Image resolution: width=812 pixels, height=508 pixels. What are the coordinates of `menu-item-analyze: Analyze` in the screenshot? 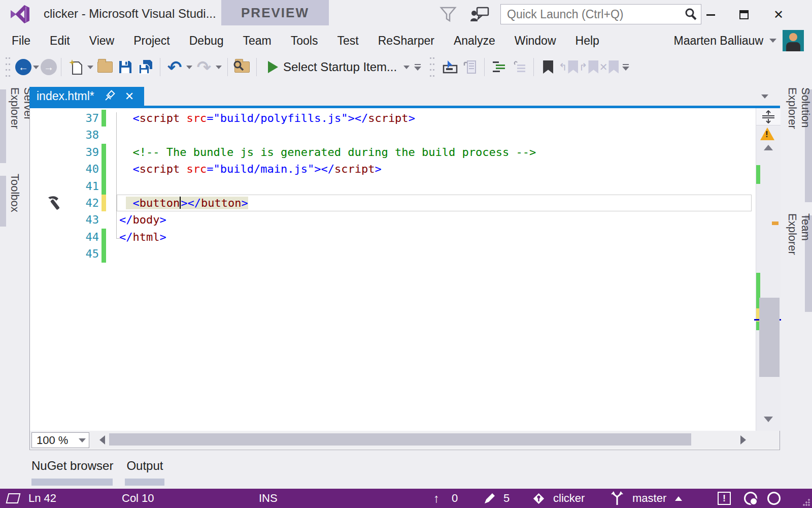 It's located at (475, 41).